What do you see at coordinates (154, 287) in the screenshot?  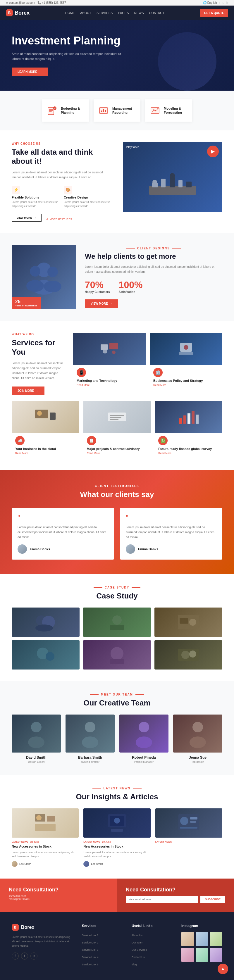 I see `stats-row: 70% Happy Customers 100% Satisfaction` at bounding box center [154, 287].